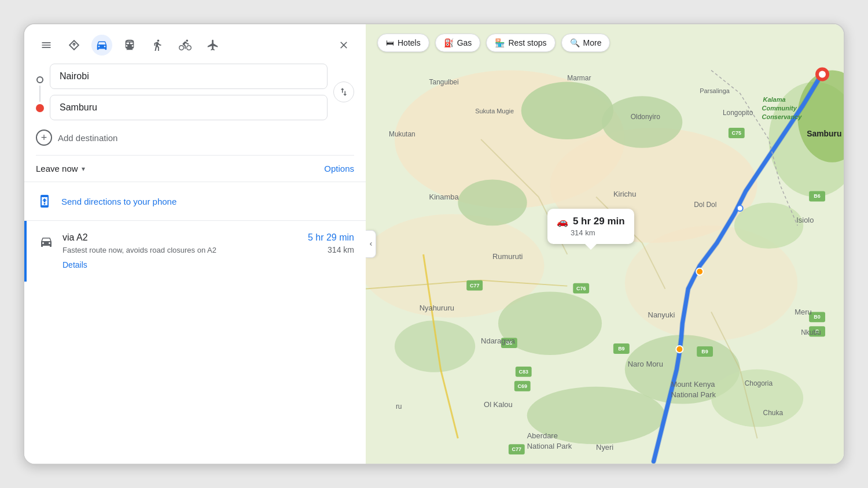  I want to click on time-options-row: Leave now ▾ Options, so click(195, 169).